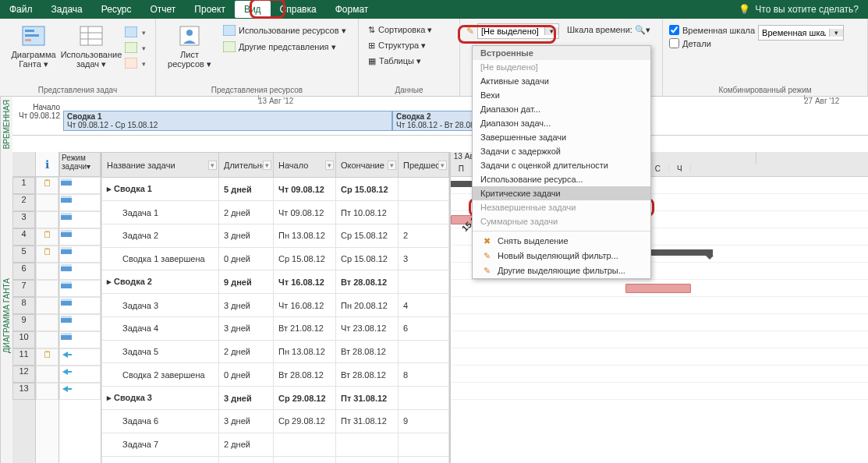 The width and height of the screenshot is (868, 463). Describe the element at coordinates (253, 9) in the screenshot. I see `menu-вид: Вид` at that location.